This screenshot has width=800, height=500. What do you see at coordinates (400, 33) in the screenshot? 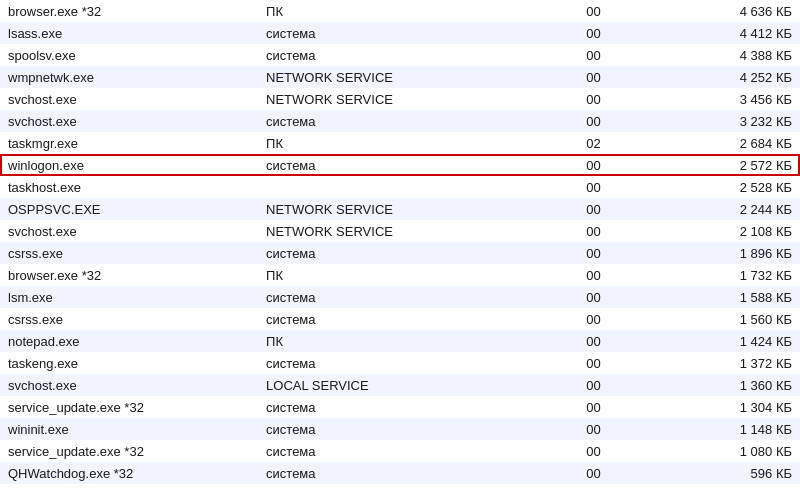
I see `table-row: lsass.exeсистема004 412 КБ` at bounding box center [400, 33].